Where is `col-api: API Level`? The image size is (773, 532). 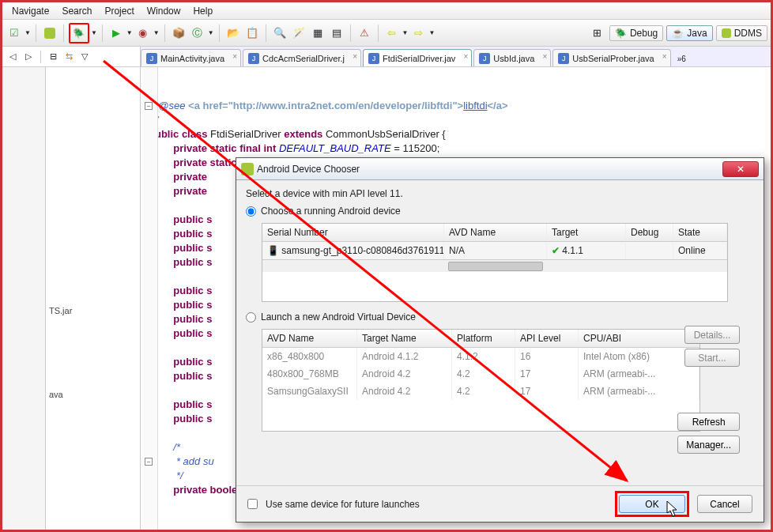
col-api: API Level is located at coordinates (547, 338).